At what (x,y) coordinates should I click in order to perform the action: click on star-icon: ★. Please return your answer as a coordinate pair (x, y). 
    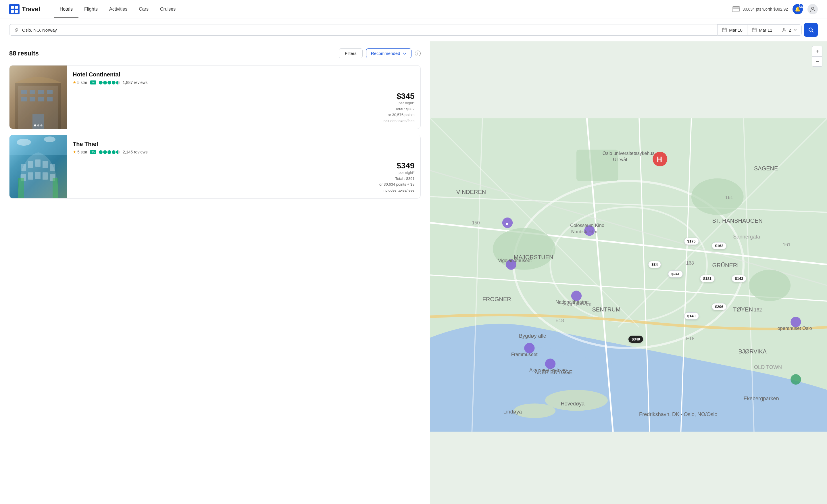
    Looking at the image, I should click on (75, 83).